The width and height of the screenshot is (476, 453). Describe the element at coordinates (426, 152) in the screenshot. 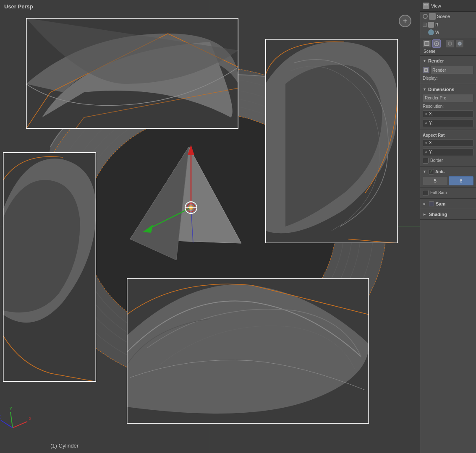

I see `aspect-y-arrow: ◄` at that location.